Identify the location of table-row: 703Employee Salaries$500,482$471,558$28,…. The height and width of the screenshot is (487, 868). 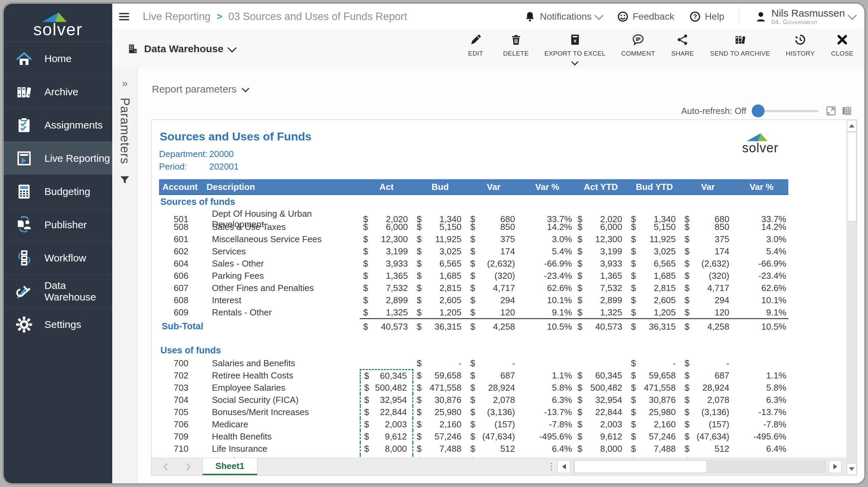
(474, 388).